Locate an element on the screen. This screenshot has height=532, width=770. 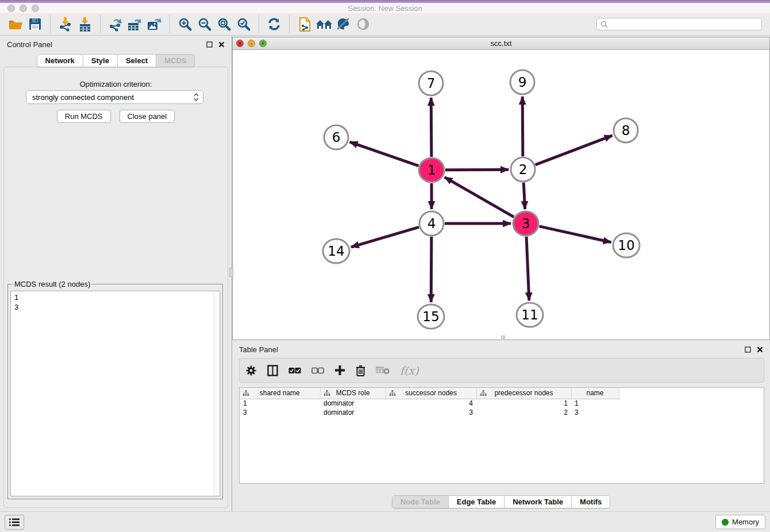
memory-status-icon is located at coordinates (725, 522).